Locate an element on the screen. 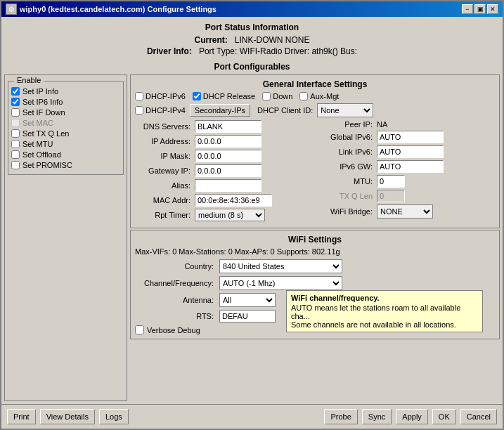 The height and width of the screenshot is (430, 504). logs-button: Logs is located at coordinates (114, 417).